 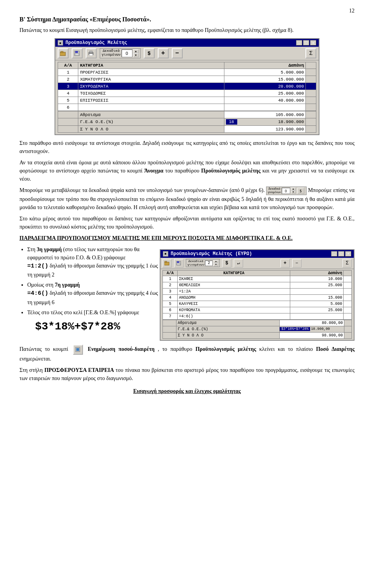 What do you see at coordinates (295, 329) in the screenshot?
I see `w2-ge-formula: $3*18%+$7*28%` at bounding box center [295, 329].